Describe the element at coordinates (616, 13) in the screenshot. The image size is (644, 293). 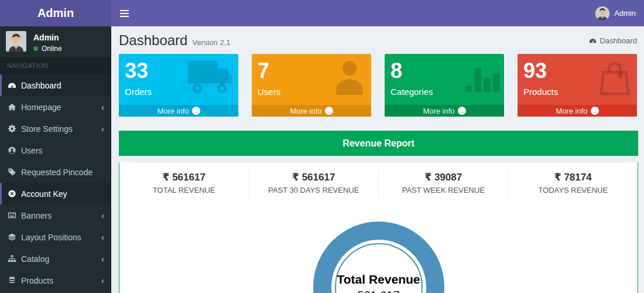
I see `user-menu: Admin` at that location.